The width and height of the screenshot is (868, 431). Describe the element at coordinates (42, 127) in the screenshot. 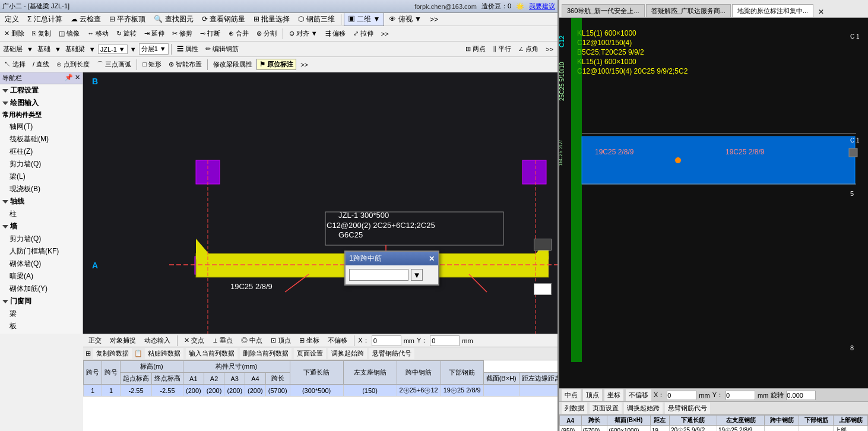

I see `nav-item-grid: 轴网(T)` at that location.